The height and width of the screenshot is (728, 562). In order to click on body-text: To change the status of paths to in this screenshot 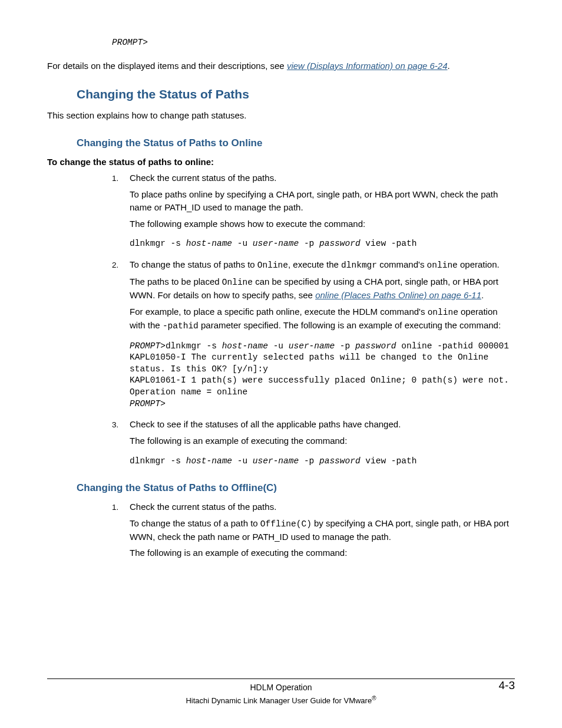, I will do `click(193, 264)`.